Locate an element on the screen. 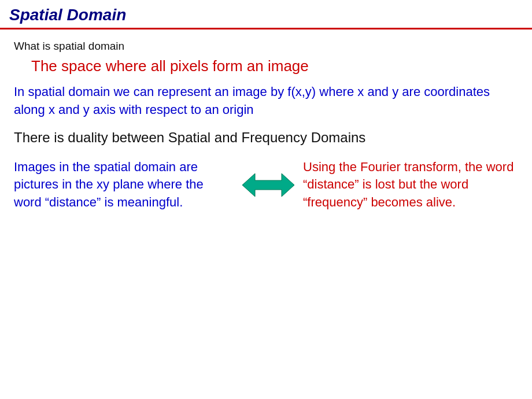 The height and width of the screenshot is (399, 532). blue-paragraph: In spatial domain we can represent an im… is located at coordinates (266, 101).